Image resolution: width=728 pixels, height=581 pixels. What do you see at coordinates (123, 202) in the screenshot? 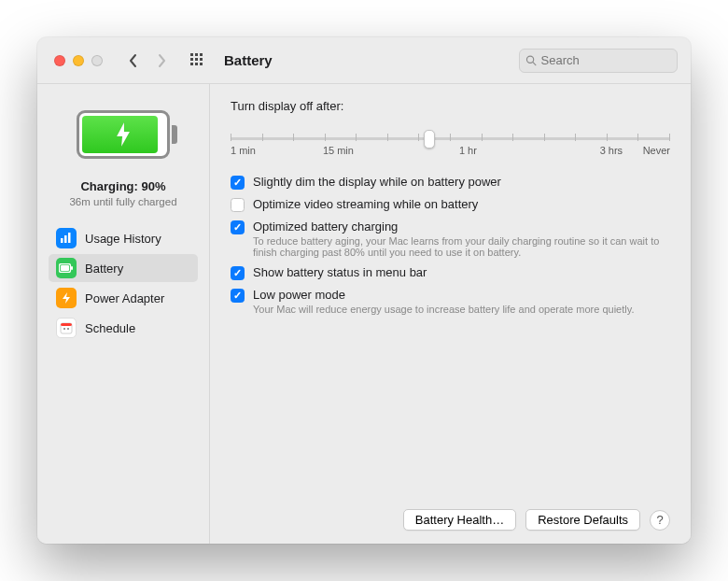
I see `charging-substatus: 36m until fully charged` at bounding box center [123, 202].